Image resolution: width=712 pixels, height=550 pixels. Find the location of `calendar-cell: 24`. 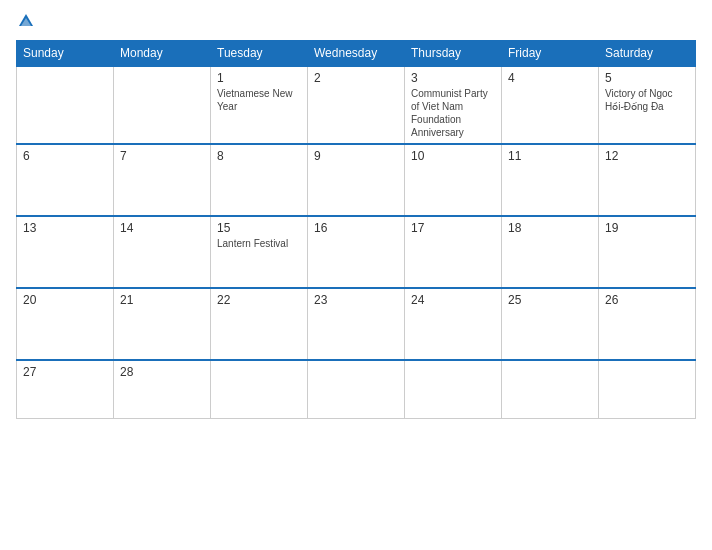

calendar-cell: 24 is located at coordinates (454, 324).